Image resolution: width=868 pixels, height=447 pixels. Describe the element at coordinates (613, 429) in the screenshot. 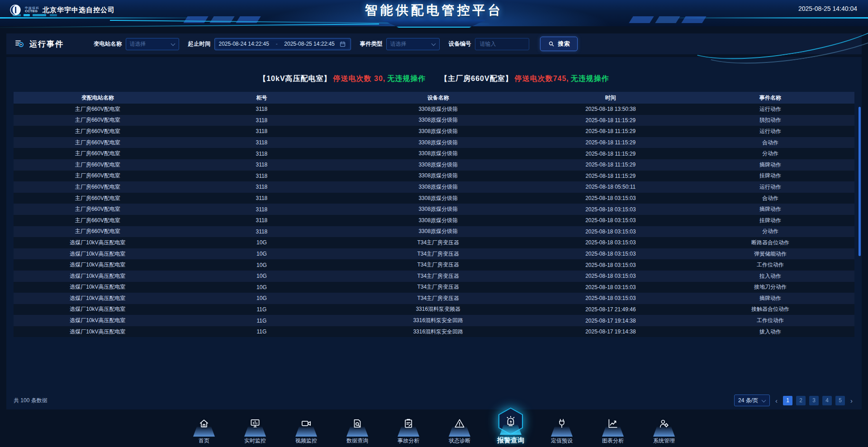

I see `nav-item-chart-analysis: 图表分析` at that location.